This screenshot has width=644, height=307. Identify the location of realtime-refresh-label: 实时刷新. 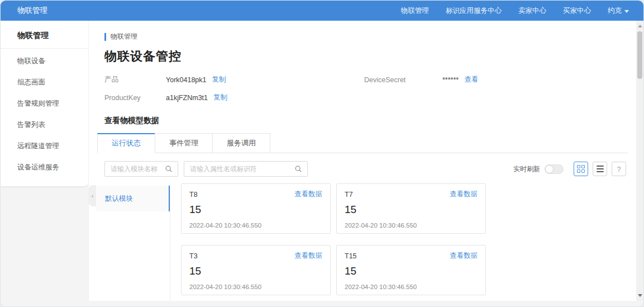
(527, 169).